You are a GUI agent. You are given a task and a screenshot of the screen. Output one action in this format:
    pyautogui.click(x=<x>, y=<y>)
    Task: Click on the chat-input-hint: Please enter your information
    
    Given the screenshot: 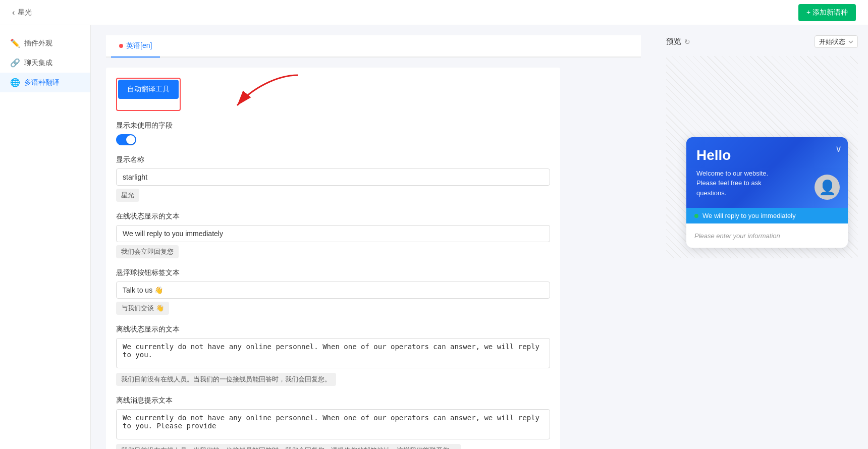 What is the action you would take?
    pyautogui.click(x=737, y=236)
    